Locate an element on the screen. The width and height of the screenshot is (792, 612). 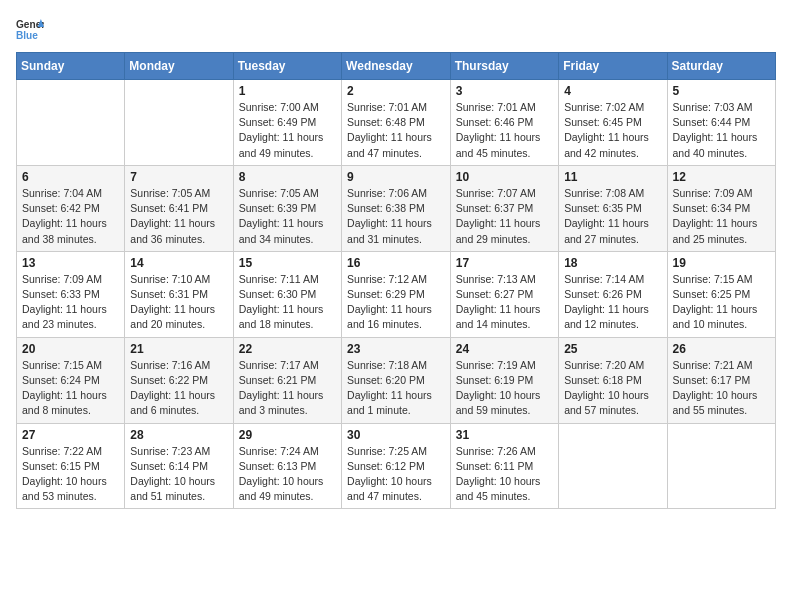
weekday-header: Friday is located at coordinates (613, 66).